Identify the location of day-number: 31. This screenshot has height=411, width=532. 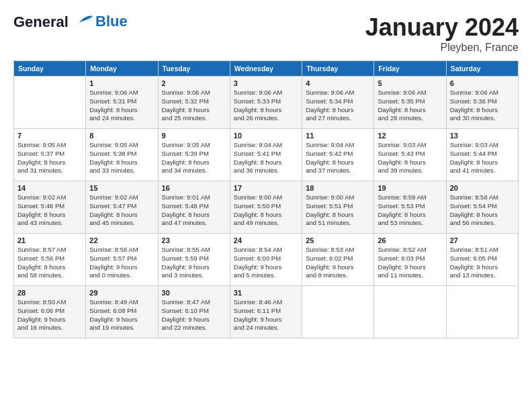
(266, 293).